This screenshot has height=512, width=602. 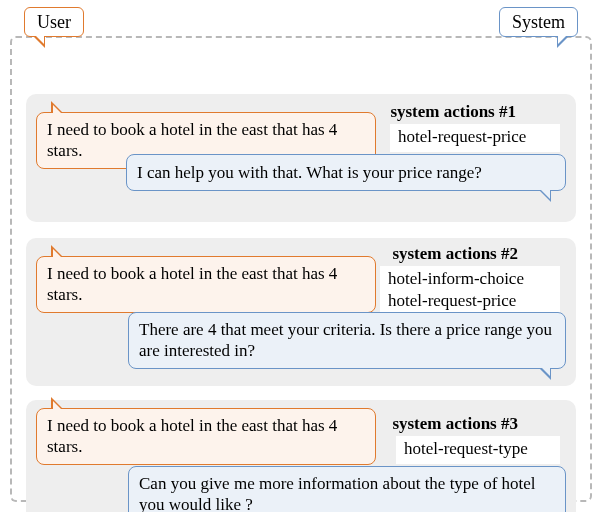 What do you see at coordinates (470, 279) in the screenshot?
I see `system-action-item: hotel-inform-choice` at bounding box center [470, 279].